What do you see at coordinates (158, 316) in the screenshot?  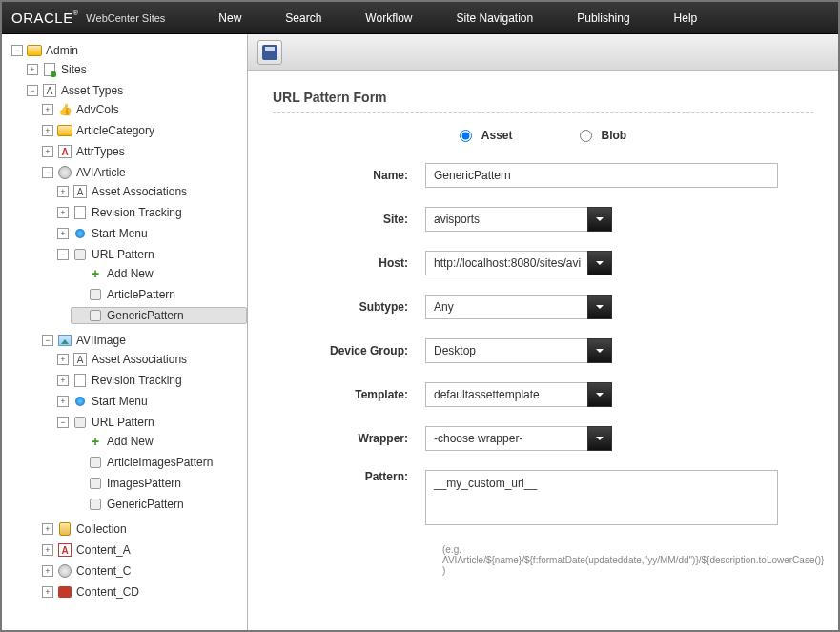 I see `tree-node-genericpattern: GenericPattern` at bounding box center [158, 316].